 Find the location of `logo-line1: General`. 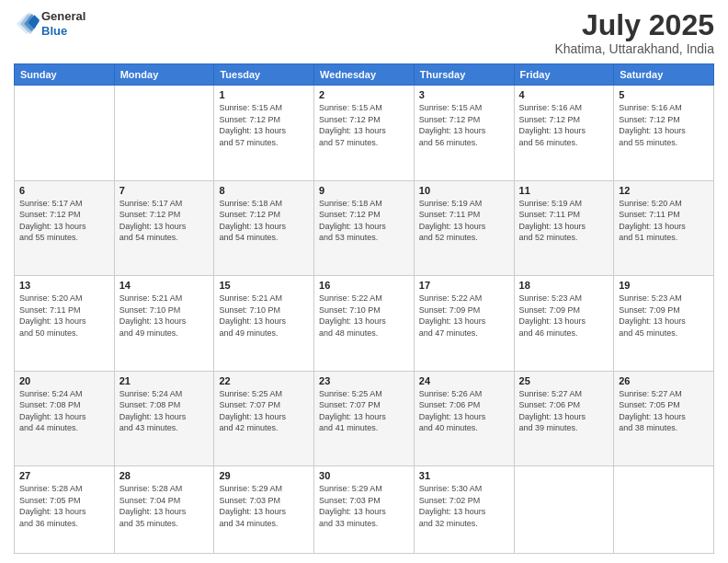

logo-line1: General is located at coordinates (63, 17).